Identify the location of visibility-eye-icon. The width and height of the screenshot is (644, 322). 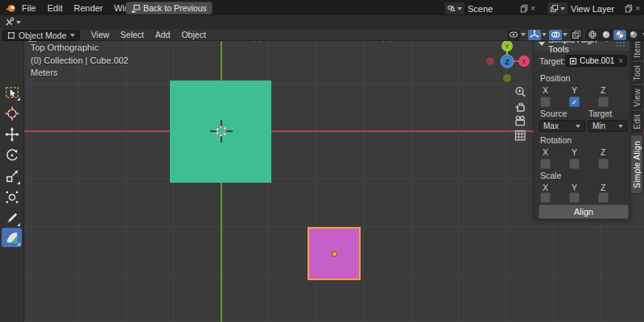
(514, 35).